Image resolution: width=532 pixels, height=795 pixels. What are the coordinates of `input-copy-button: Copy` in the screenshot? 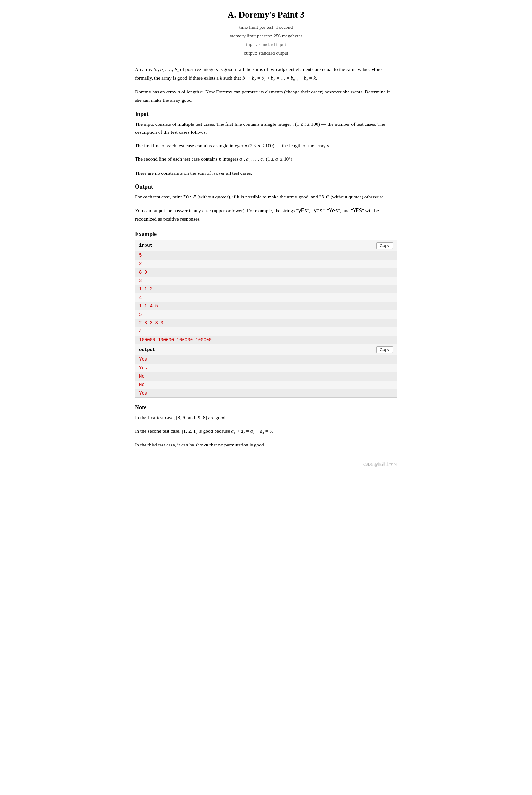 It's located at (385, 246).